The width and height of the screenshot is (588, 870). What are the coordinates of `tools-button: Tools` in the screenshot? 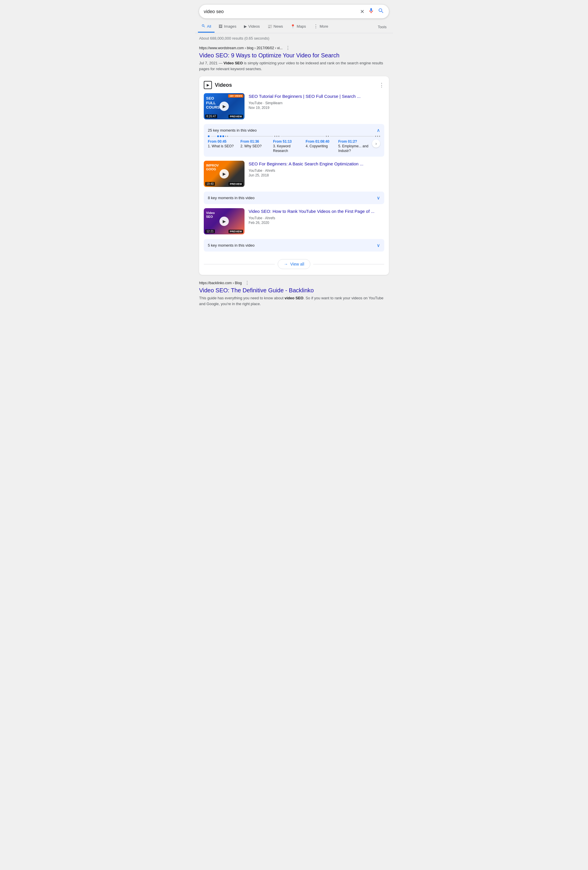 It's located at (382, 27).